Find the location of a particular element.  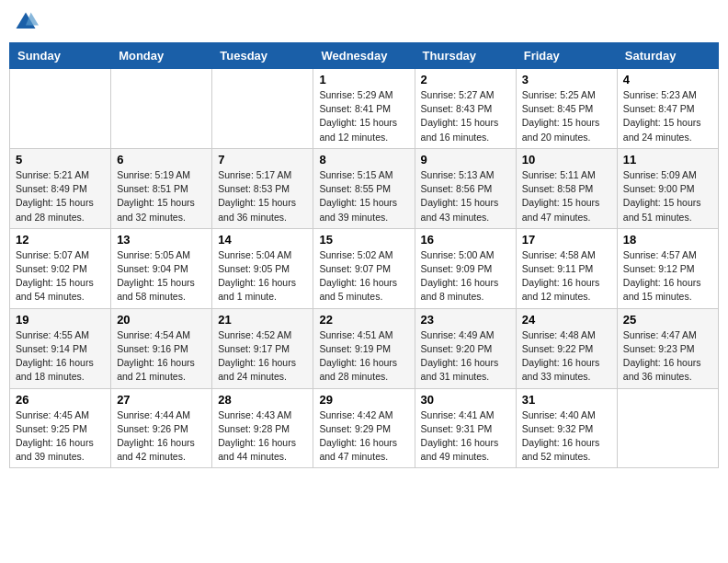

day-info: Sunrise: 5:13 AMSunset: 8:56 PMDaylight:… is located at coordinates (465, 197).